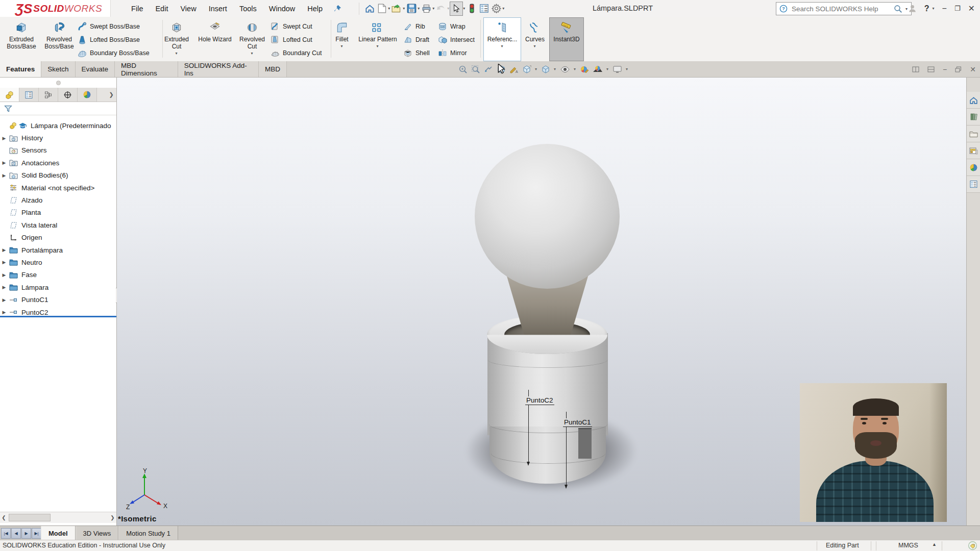 The image size is (980, 551). Describe the element at coordinates (377, 46) in the screenshot. I see `linear-pattern-caret: ▾` at that location.